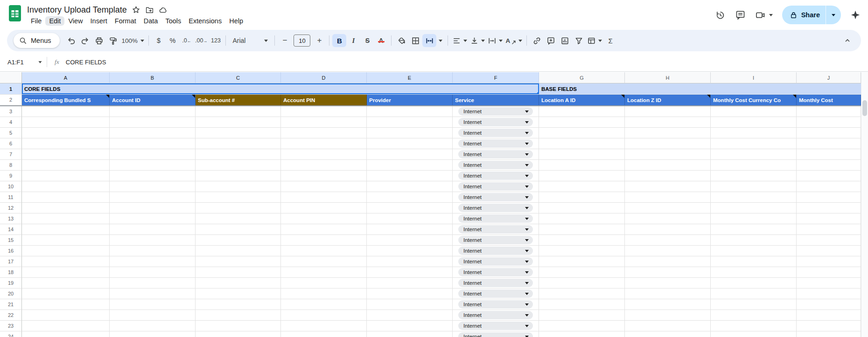  What do you see at coordinates (113, 41) in the screenshot?
I see `paint-format-button` at bounding box center [113, 41].